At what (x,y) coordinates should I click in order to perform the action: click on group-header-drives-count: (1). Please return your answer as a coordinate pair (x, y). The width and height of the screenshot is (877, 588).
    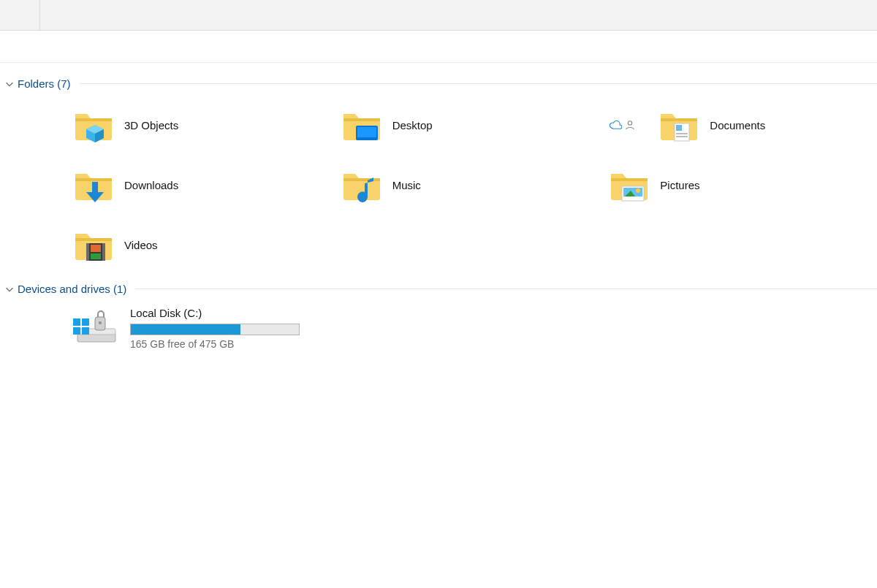
    Looking at the image, I should click on (118, 289).